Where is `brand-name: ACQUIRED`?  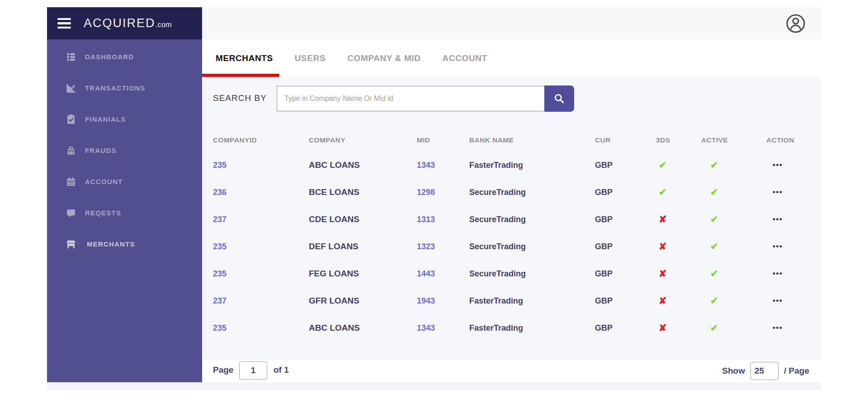 brand-name: ACQUIRED is located at coordinates (119, 23).